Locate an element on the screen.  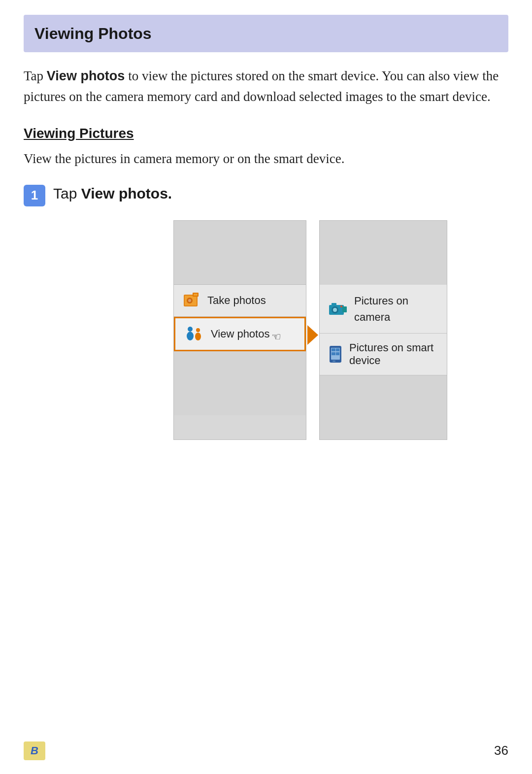
sub-heading: Viewing Pictures is located at coordinates (266, 134).